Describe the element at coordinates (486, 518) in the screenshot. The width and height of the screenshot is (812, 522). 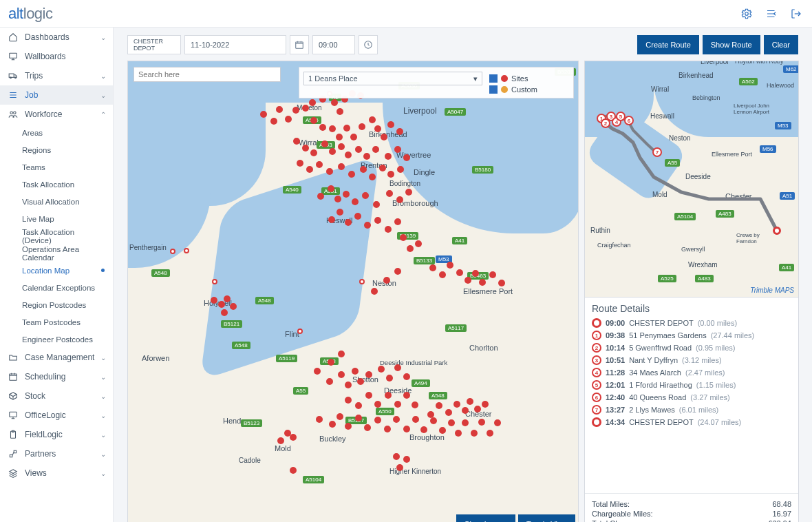
I see `clear-layers-button: Clear Layers` at that location.